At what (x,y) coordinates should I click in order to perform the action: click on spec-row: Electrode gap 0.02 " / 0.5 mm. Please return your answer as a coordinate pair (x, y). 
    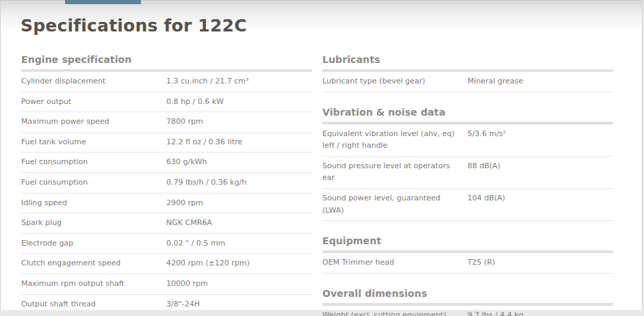
    Looking at the image, I should click on (167, 244).